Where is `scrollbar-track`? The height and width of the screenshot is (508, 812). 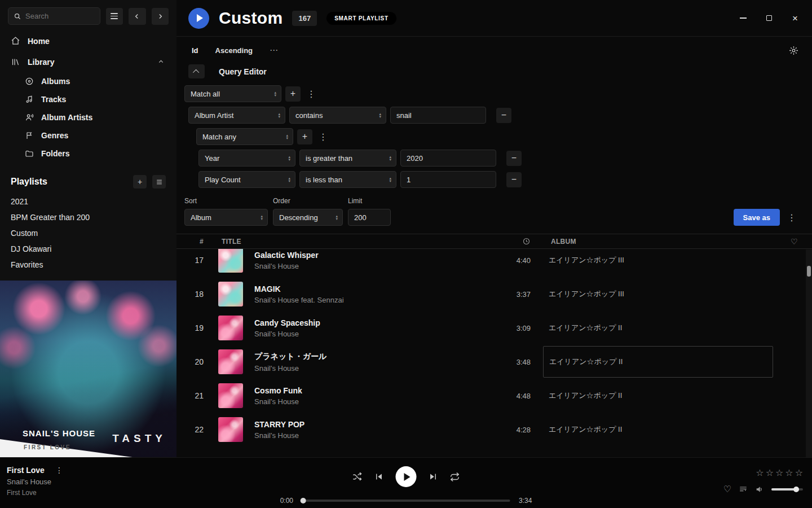 scrollbar-track is located at coordinates (809, 353).